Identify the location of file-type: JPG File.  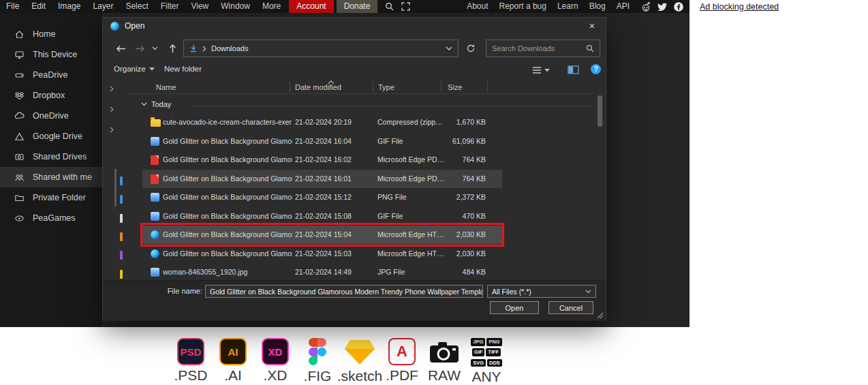
(416, 272).